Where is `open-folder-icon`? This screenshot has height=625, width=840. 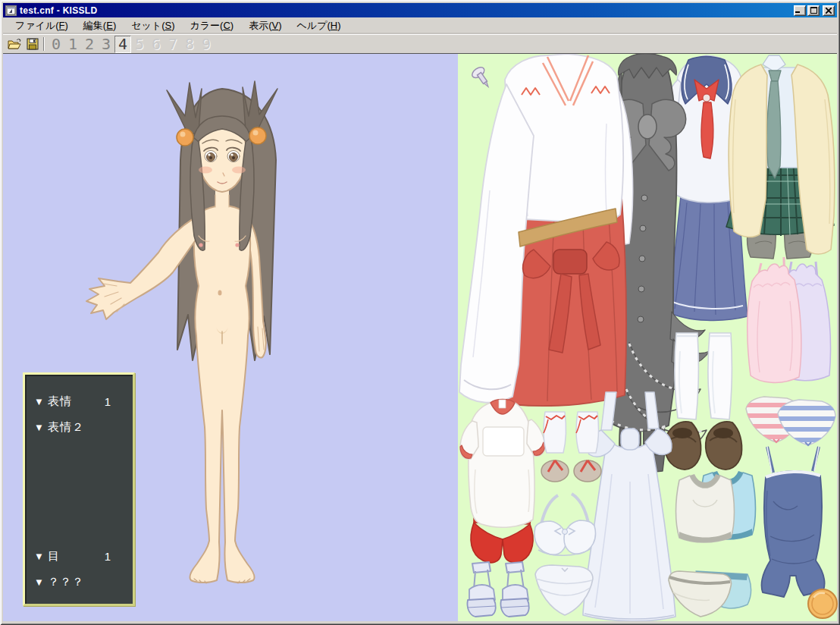
open-folder-icon is located at coordinates (15, 44).